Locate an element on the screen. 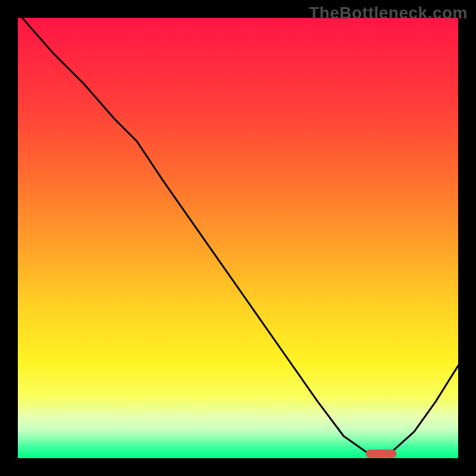  optimal-marker is located at coordinates (381, 454).